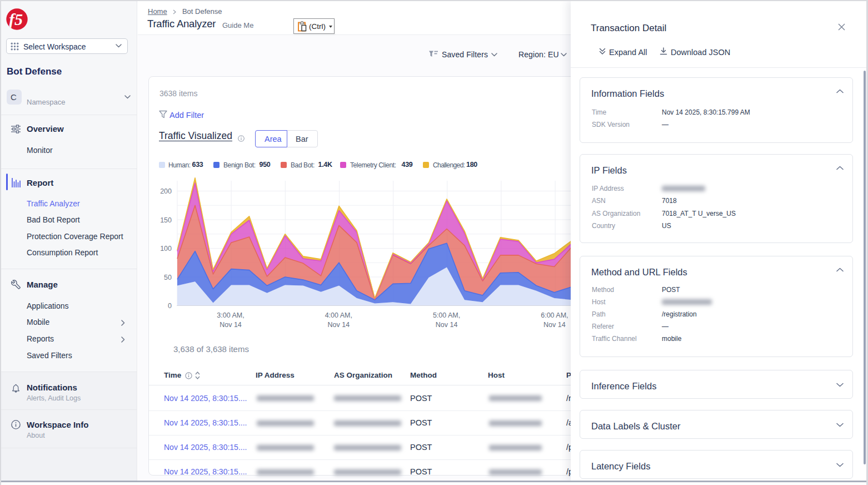 This screenshot has height=485, width=868. Describe the element at coordinates (166, 191) in the screenshot. I see `svg-text: 200` at that location.